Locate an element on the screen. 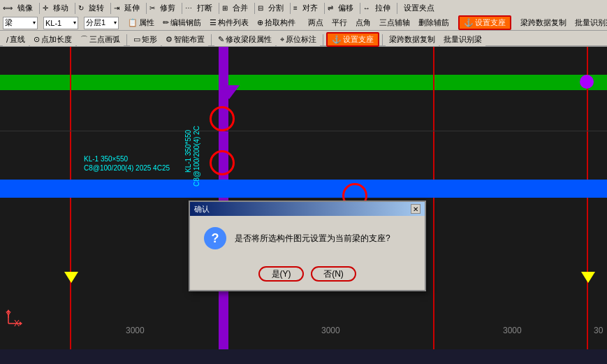  point-extend-btn: ⊙ 点加长度 is located at coordinates (53, 39).